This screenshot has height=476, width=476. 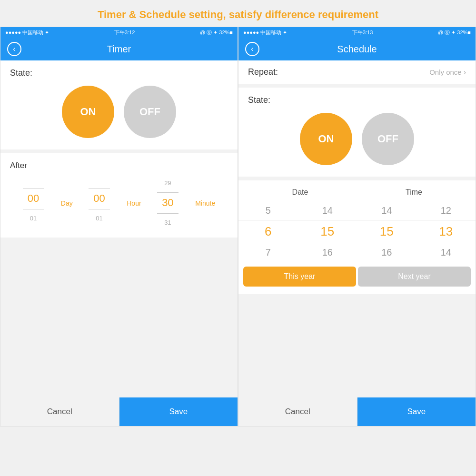 What do you see at coordinates (60, 412) in the screenshot?
I see `timer-cancel-button: Cancel` at bounding box center [60, 412].